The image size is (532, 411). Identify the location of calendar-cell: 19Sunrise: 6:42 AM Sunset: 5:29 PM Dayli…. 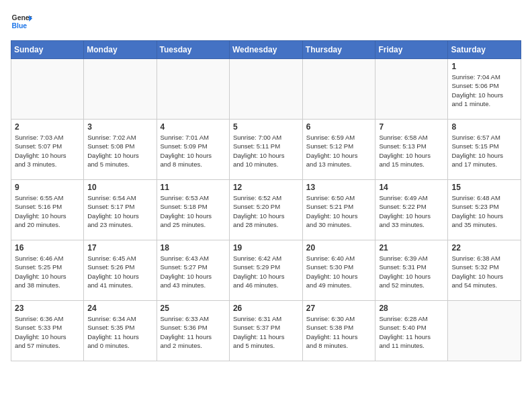
(266, 271).